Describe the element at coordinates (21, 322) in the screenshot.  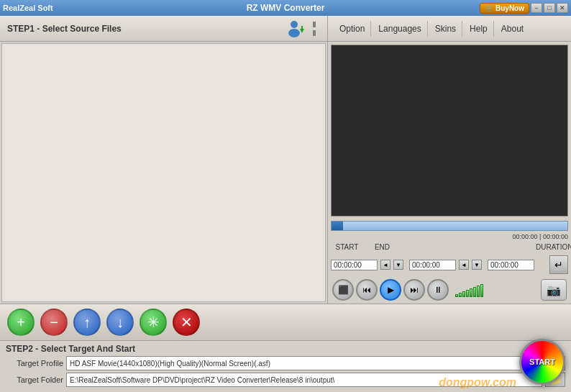
I see `add-button: +` at that location.